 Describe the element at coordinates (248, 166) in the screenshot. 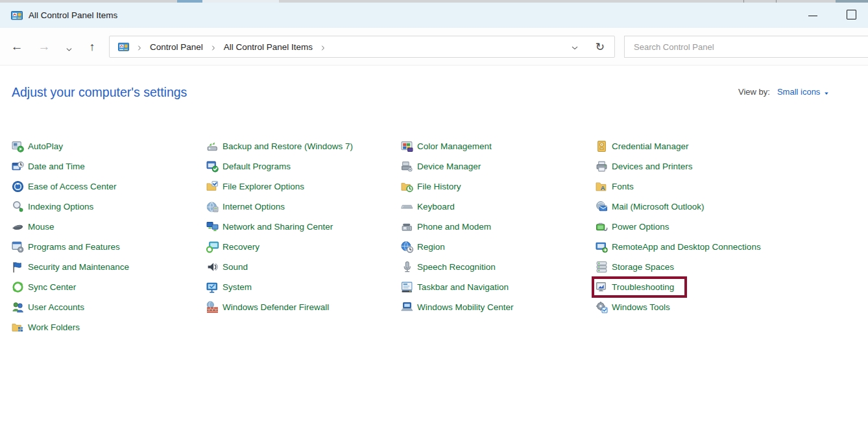

I see `control-panel-item-default-programs: Default Programs` at that location.